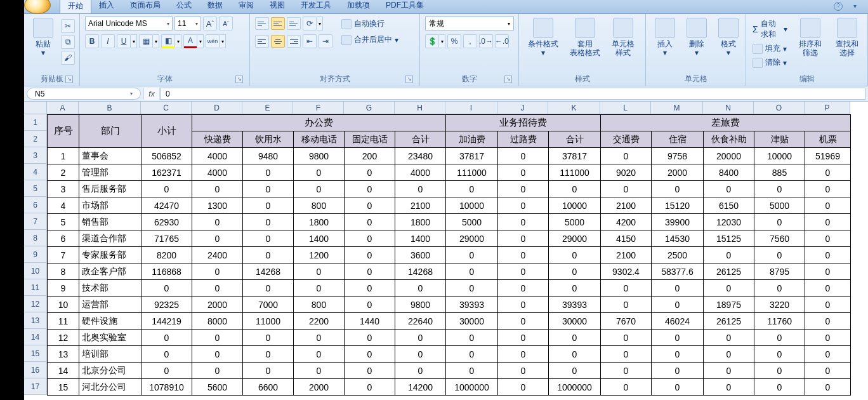  What do you see at coordinates (626, 108) in the screenshot?
I see `col-header-L: L` at bounding box center [626, 108].